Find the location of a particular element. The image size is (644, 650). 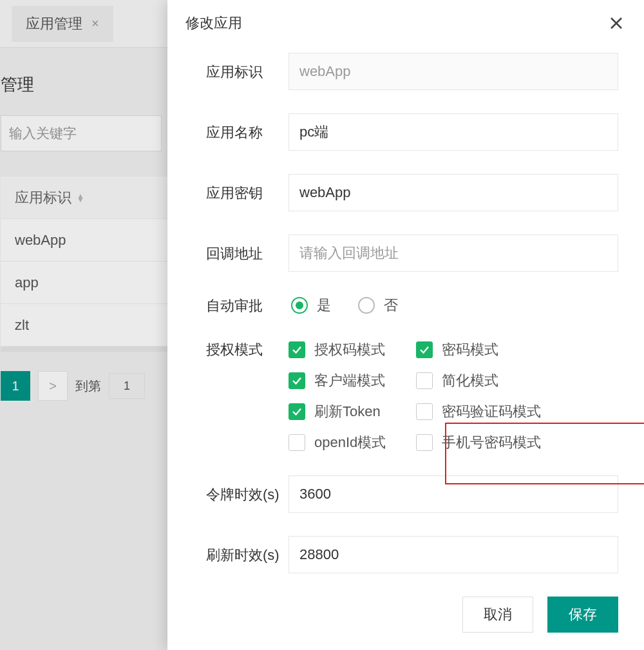

label-app-secret: 应用密钥 is located at coordinates (247, 193).